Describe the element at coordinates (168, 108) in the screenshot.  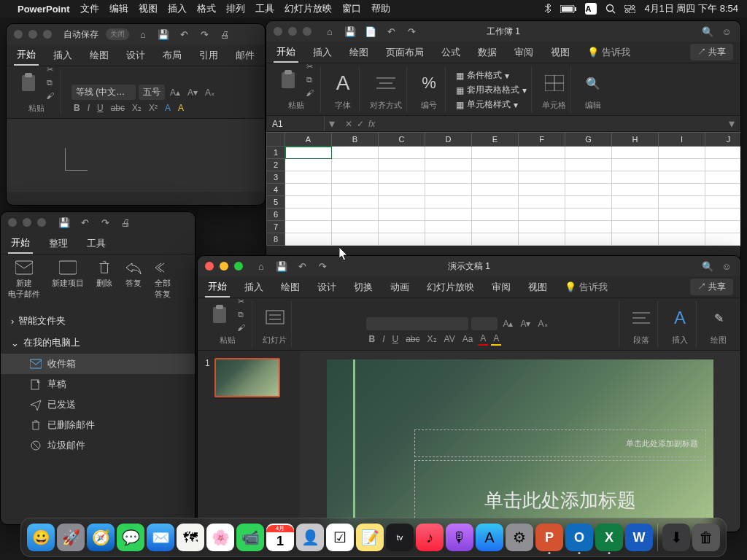
I see `text-effects-button: A` at that location.